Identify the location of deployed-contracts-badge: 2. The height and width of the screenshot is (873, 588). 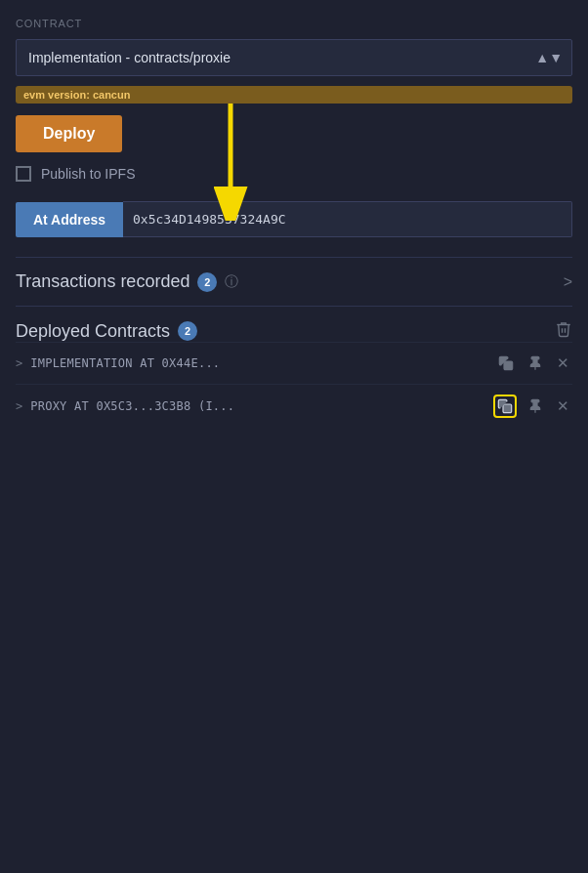
(188, 331).